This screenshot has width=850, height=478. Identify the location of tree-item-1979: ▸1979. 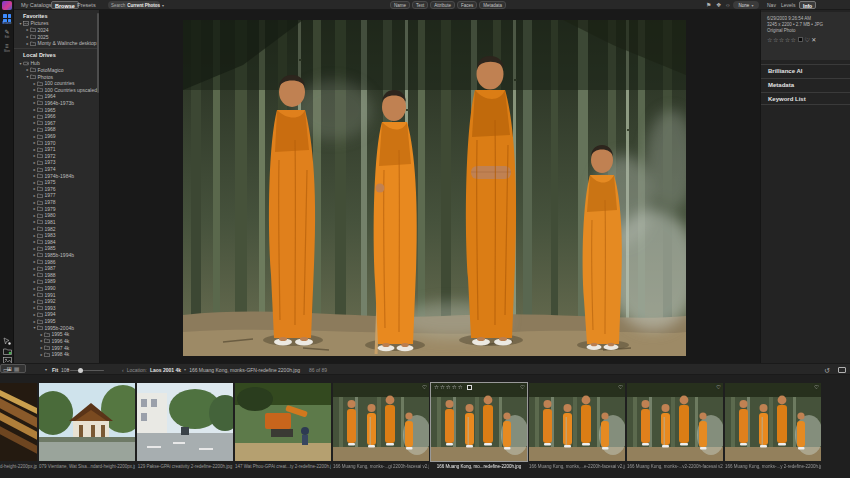
(58, 208).